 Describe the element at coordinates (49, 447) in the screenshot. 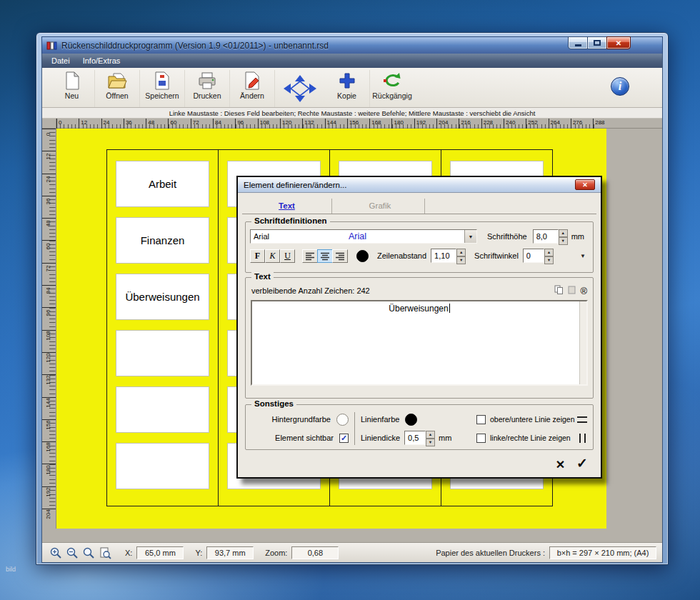

I see `vruler-number: 168` at that location.